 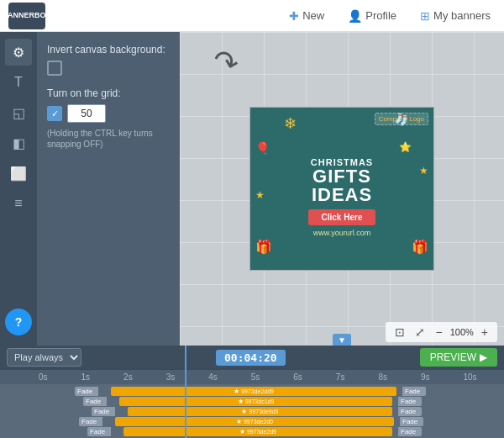 I want to click on ornament-left-icon: 🎈, so click(x=262, y=148).